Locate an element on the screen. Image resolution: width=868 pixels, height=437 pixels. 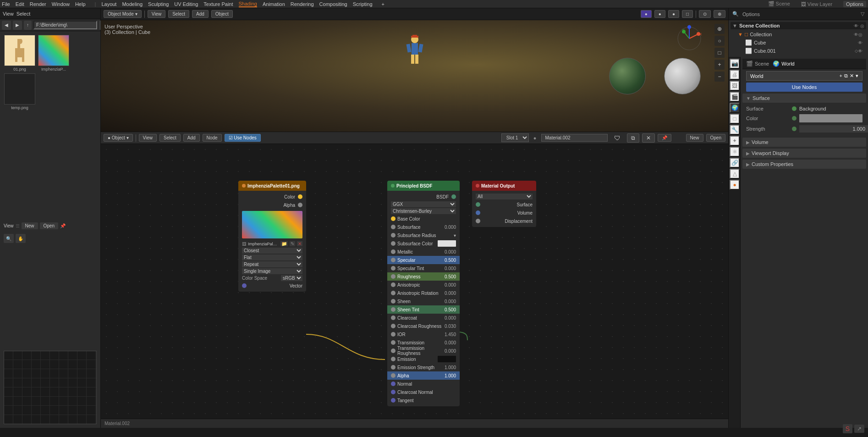
bsdf-transmission-socket is located at coordinates (393, 343).